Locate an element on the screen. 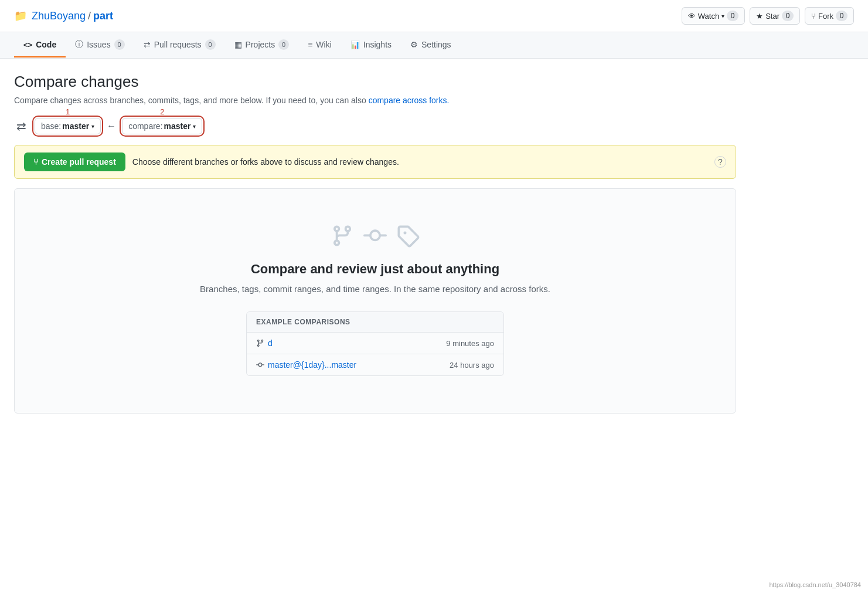 This screenshot has height=593, width=868. repo-name: part is located at coordinates (103, 16).